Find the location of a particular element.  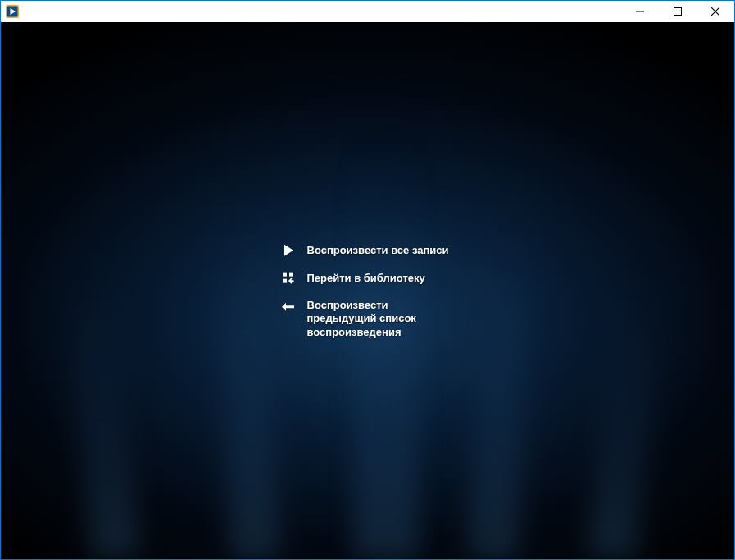

titlebar is located at coordinates (367, 11).